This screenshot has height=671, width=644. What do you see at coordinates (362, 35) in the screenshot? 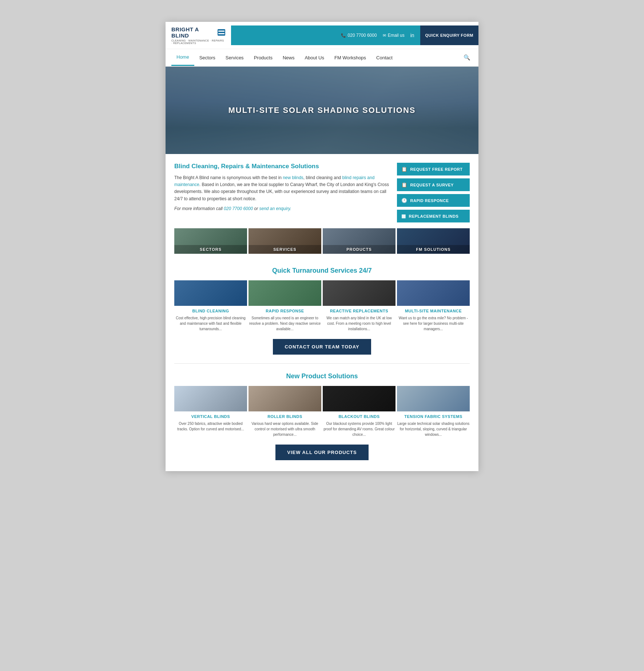
I see `phone-number: 020 7700 6000` at bounding box center [362, 35].